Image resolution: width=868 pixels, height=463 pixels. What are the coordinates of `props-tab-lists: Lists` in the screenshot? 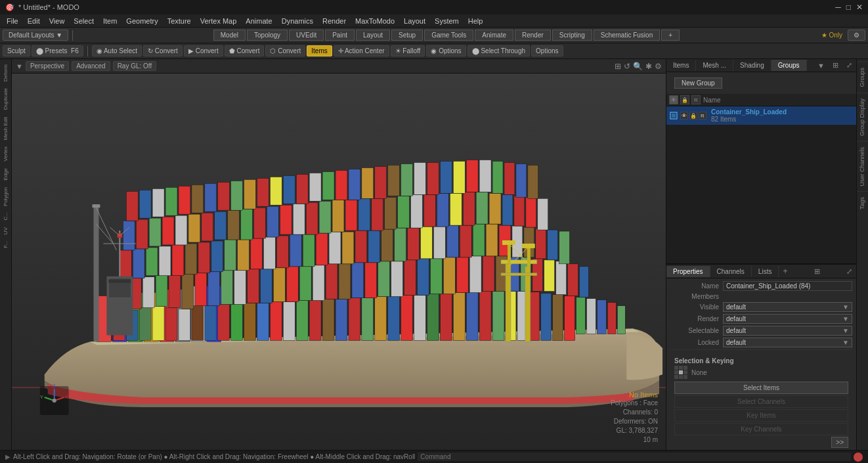 It's located at (766, 272).